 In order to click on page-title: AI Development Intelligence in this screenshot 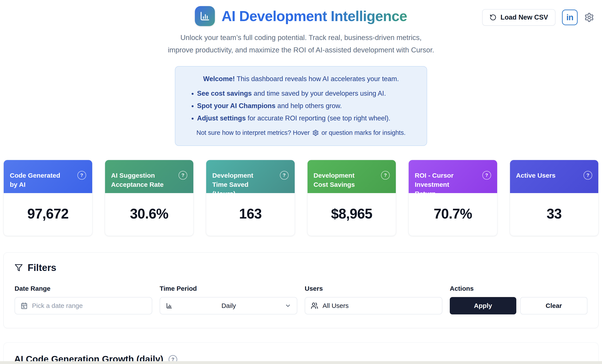, I will do `click(314, 16)`.